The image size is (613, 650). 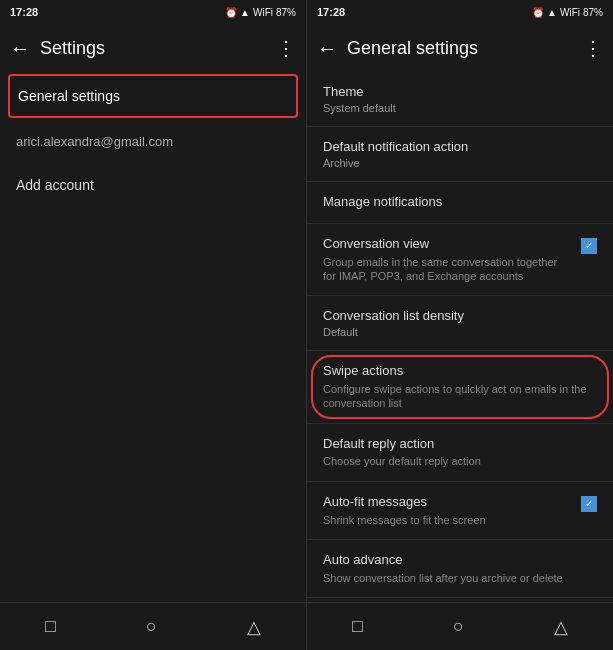 I want to click on alarm-icon: ⏰, so click(x=231, y=12).